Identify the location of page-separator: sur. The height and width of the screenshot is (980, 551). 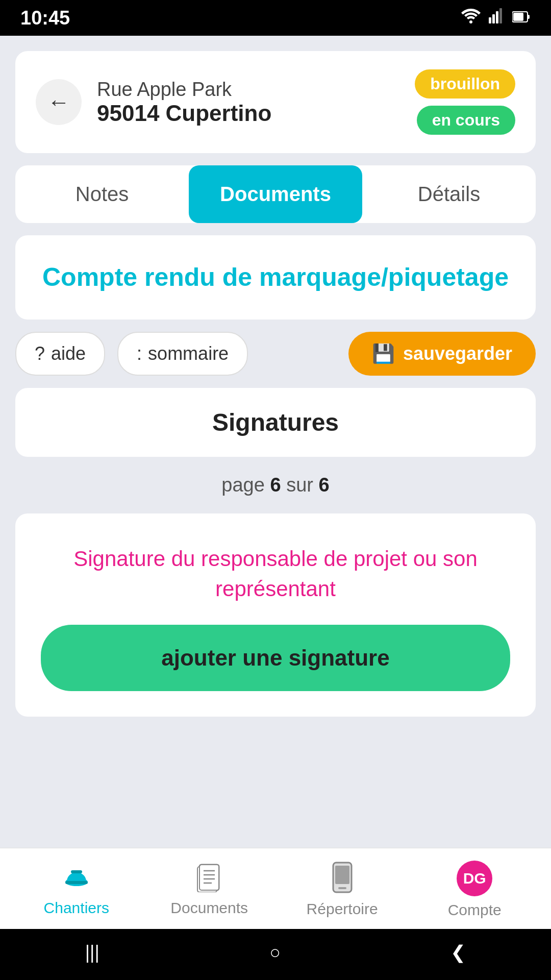
(302, 485).